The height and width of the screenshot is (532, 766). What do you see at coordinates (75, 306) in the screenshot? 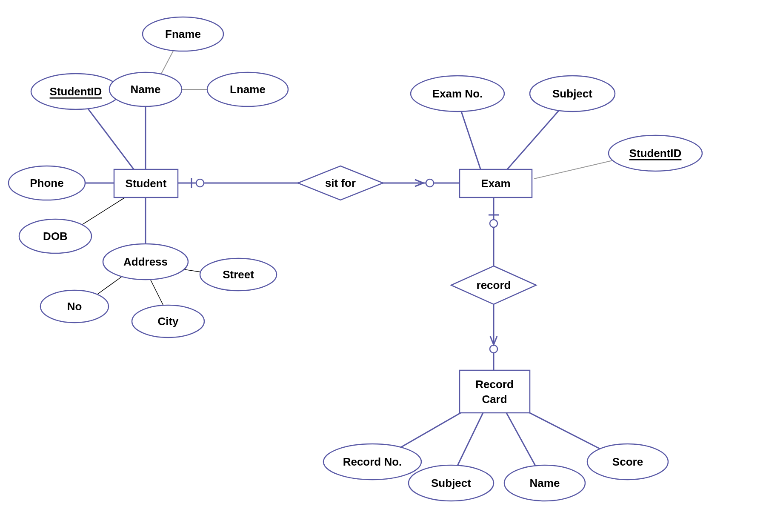
I see `svg-text: No` at bounding box center [75, 306].